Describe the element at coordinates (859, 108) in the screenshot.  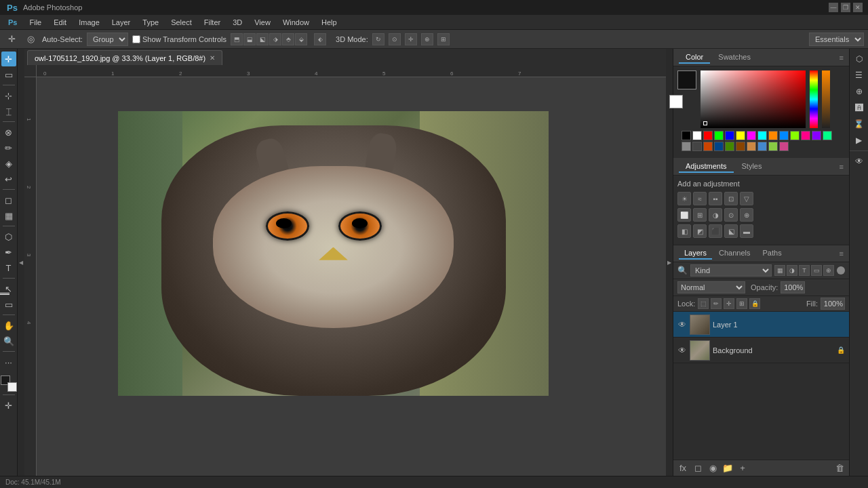
I see `panel-icon-text: 🅰` at that location.